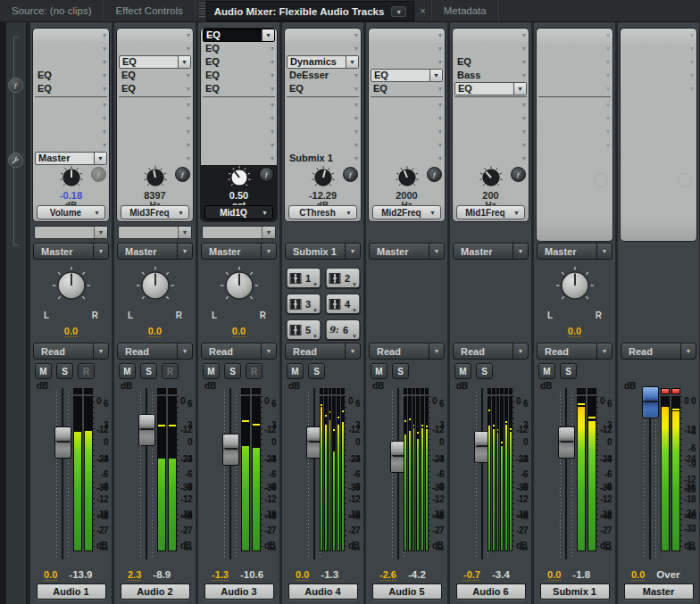  Describe the element at coordinates (16, 86) in the screenshot. I see `effects-section-icon: ƒ` at that location.